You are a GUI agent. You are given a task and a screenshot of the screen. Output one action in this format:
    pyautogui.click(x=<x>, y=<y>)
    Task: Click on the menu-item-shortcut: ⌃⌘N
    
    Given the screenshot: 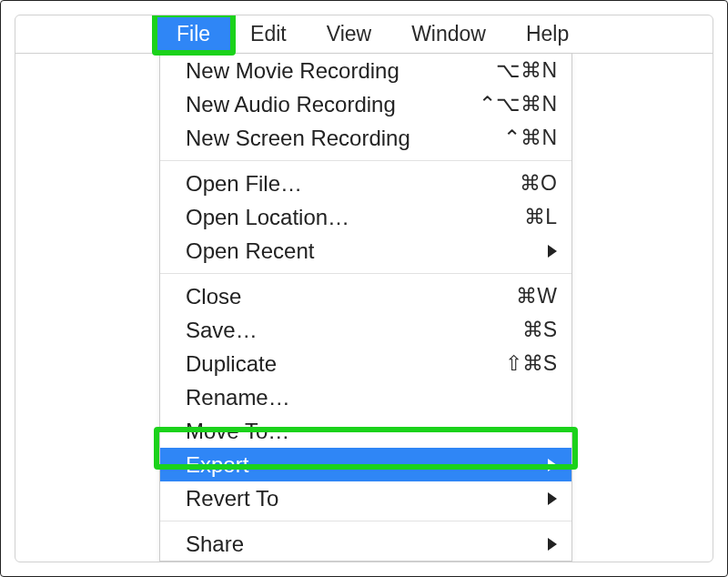 What is the action you would take?
    pyautogui.click(x=530, y=138)
    